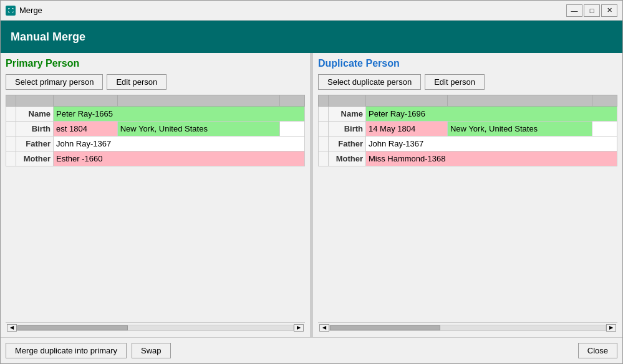  I want to click on primary-table: Name Peter Ray-1665 Birth est 1804 New Y…, so click(155, 131).